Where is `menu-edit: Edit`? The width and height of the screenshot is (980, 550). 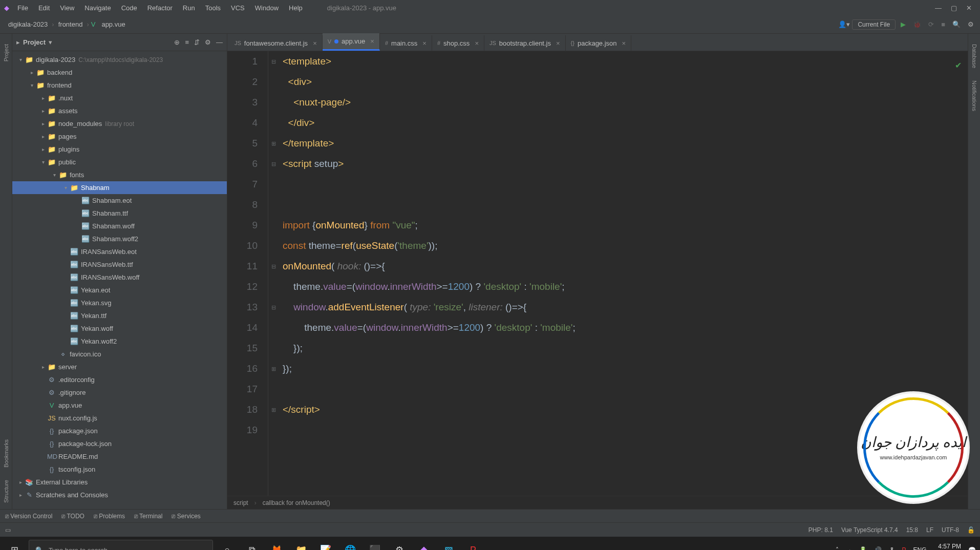
menu-edit: Edit is located at coordinates (44, 8).